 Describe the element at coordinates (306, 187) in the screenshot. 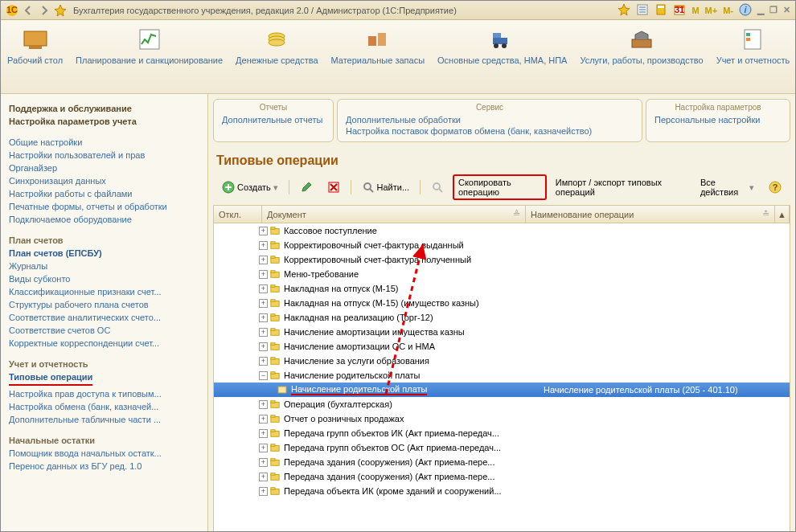

I see `edit-button` at that location.